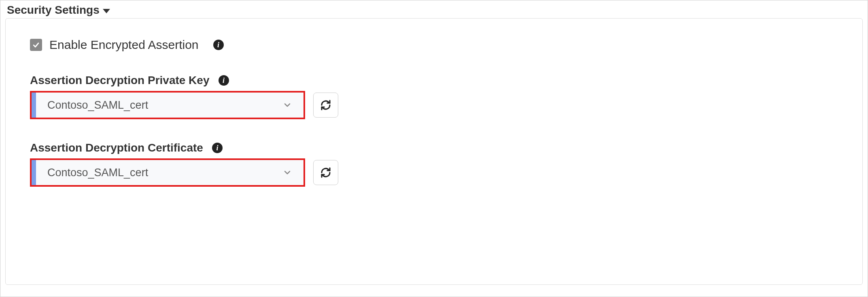 The height and width of the screenshot is (297, 868). Describe the element at coordinates (438, 80) in the screenshot. I see `private-key-label-row: Assertion Decryption Private Key i` at that location.